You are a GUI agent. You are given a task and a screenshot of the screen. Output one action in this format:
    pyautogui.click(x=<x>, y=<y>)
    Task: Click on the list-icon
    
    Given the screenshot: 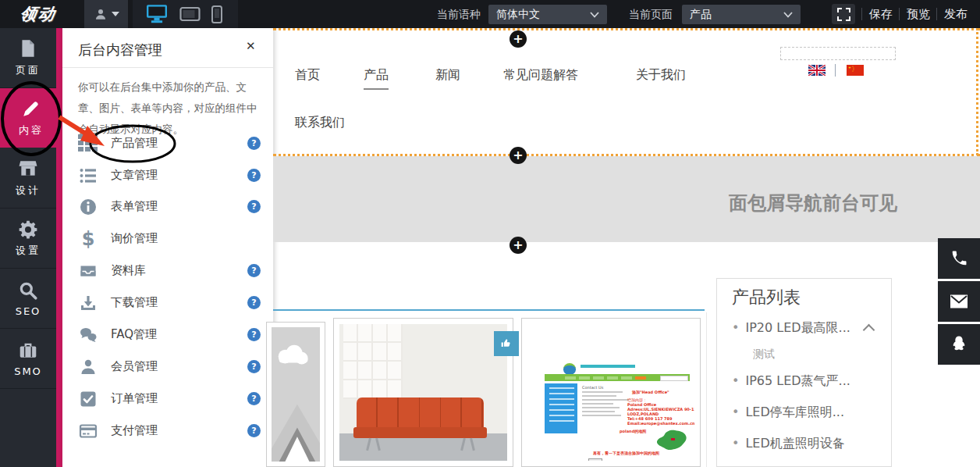 What is the action you would take?
    pyautogui.click(x=88, y=176)
    